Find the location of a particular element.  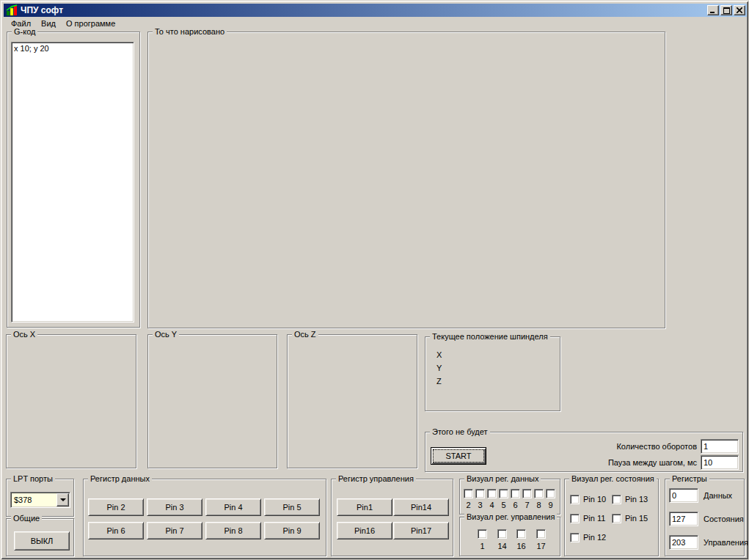

visual-data-pin-4-label: 4 is located at coordinates (492, 506).